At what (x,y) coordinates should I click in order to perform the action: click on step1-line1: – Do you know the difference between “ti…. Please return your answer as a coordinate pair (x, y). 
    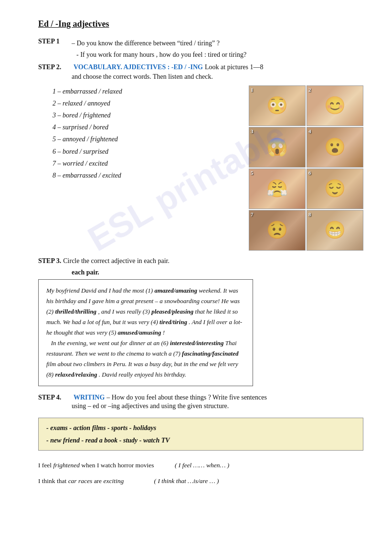
    Looking at the image, I should click on (218, 43).